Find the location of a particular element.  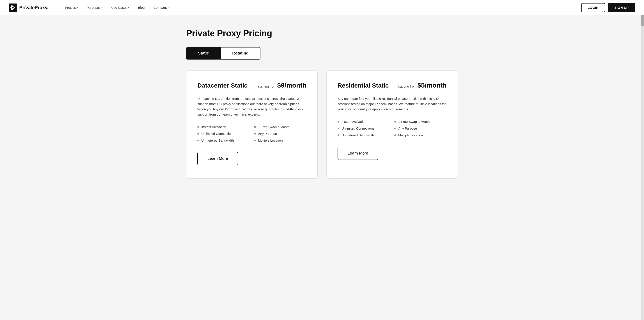

scrollbar is located at coordinates (642, 98).